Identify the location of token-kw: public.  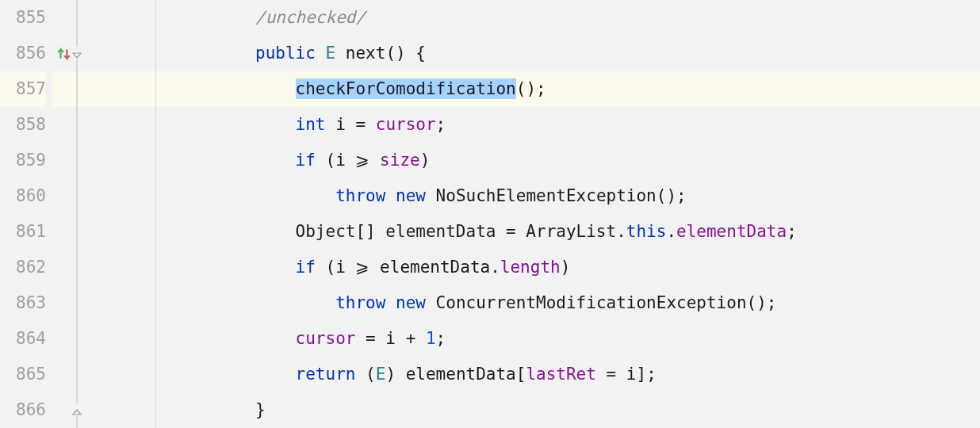
(285, 53).